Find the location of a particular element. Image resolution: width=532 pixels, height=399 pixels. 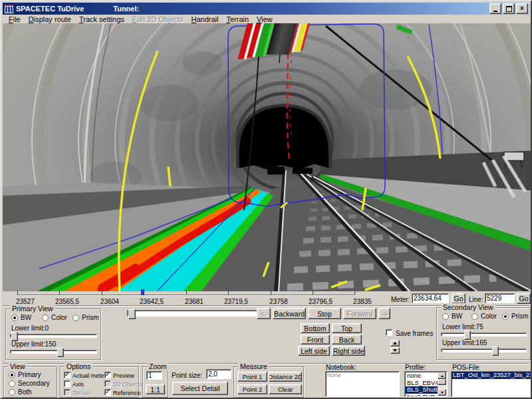

menu-track-settings: Track settings is located at coordinates (102, 19).